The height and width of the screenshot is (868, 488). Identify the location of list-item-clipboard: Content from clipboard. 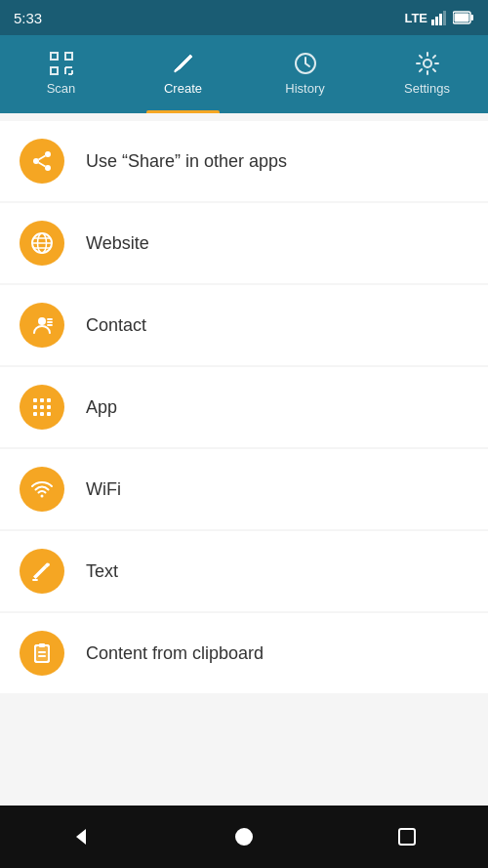
(244, 653).